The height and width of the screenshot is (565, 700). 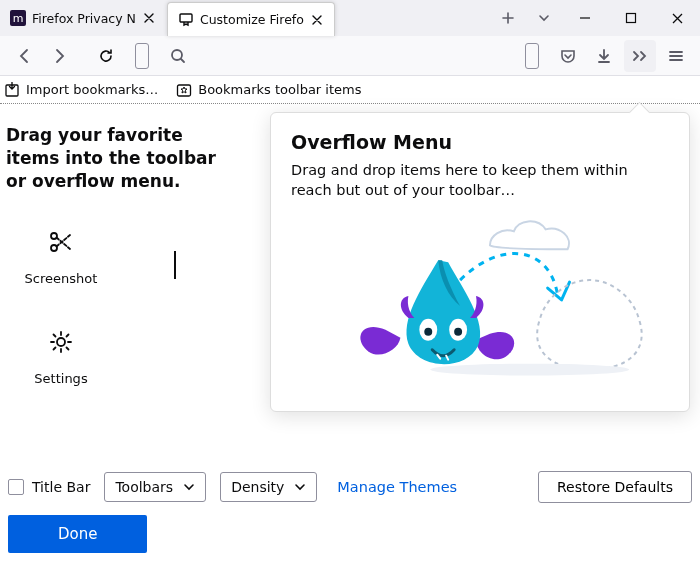 I want to click on restore-defaults-button: Restore Defaults, so click(x=615, y=487).